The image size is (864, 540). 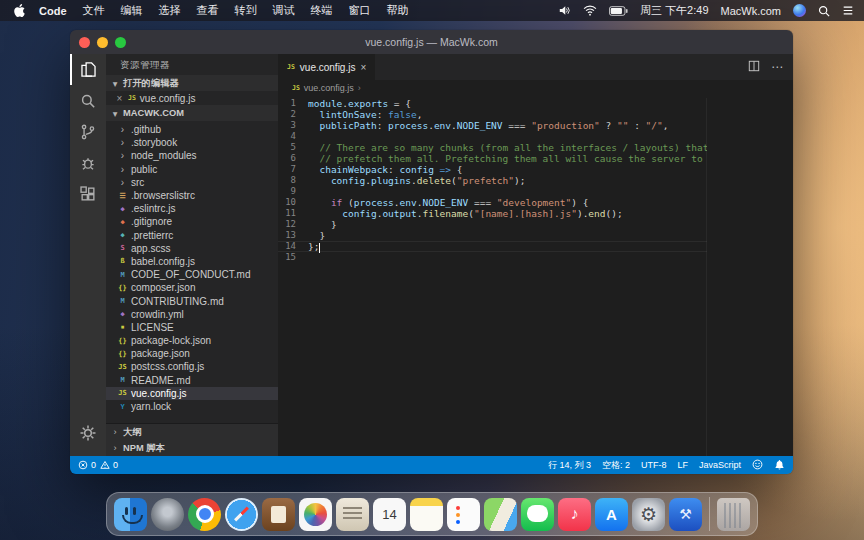 I want to click on code-line: 3 publicPath: process.env.NODE_ENV === "…, so click(x=492, y=126).